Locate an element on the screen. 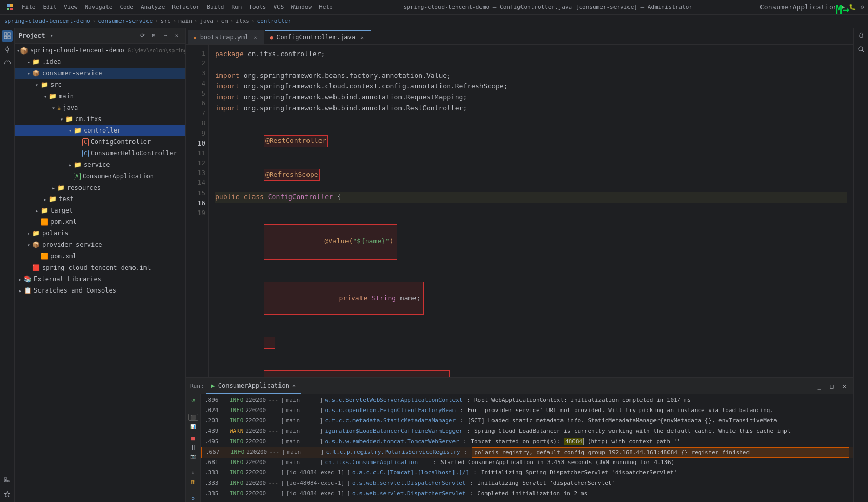 Image resolution: width=868 pixels, height=502 pixels. menu-analyze: Analyze is located at coordinates (153, 7).